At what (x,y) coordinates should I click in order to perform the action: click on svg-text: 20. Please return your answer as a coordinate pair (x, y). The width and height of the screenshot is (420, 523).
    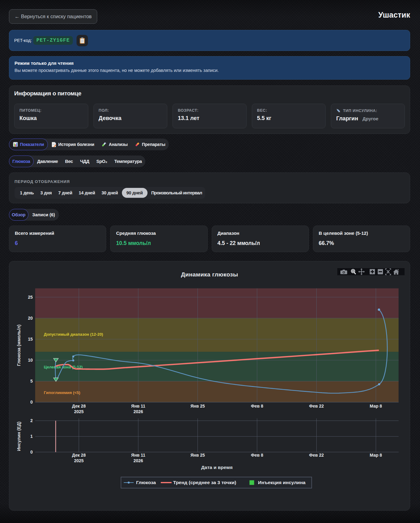
    Looking at the image, I should click on (30, 318).